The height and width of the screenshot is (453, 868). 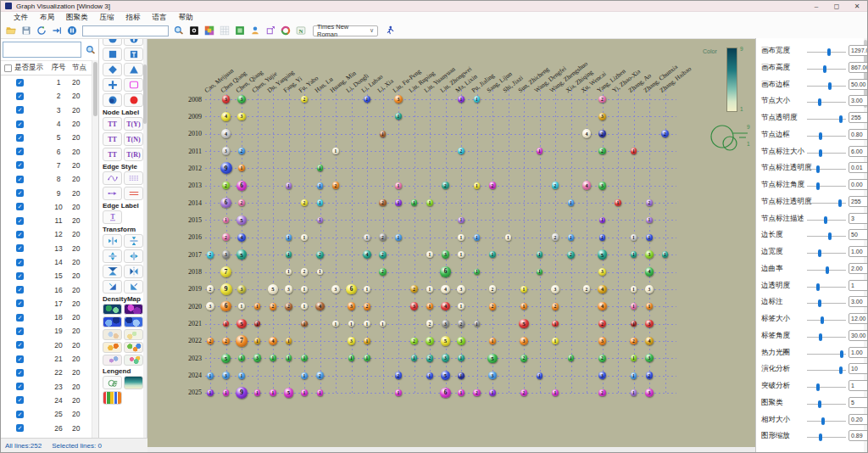 What do you see at coordinates (134, 139) in the screenshot?
I see `node-label-button-3: T(N)` at bounding box center [134, 139].